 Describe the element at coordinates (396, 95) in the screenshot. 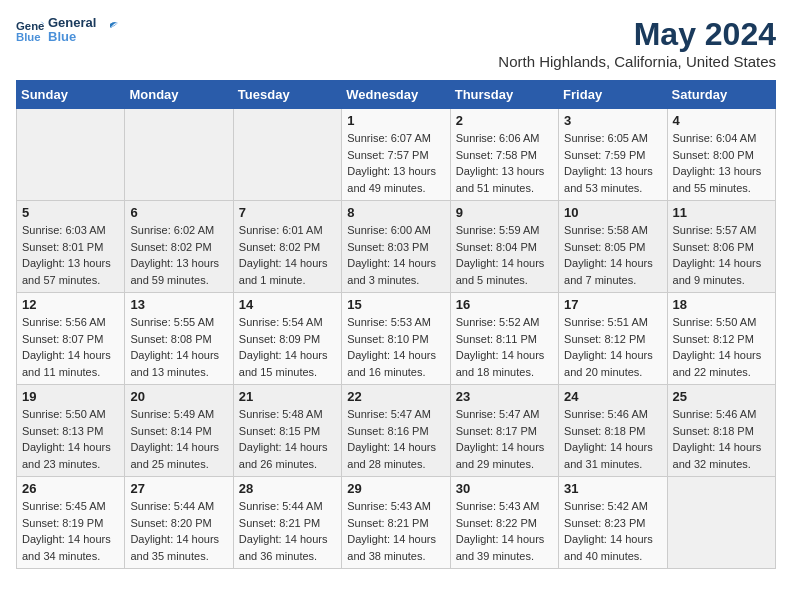

I see `header-wednesday: Wednesday` at that location.